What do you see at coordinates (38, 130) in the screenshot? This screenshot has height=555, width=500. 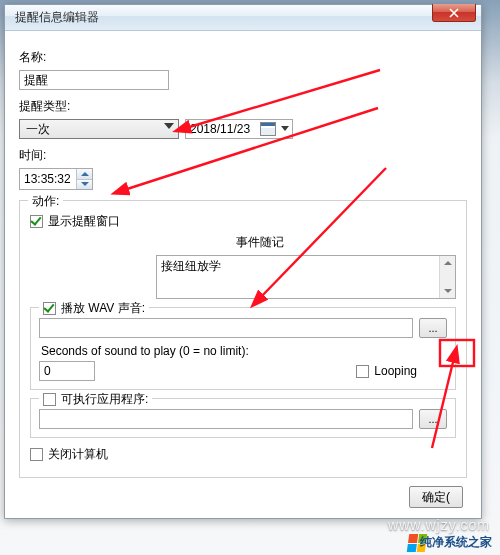 I see `type-value: 一次` at bounding box center [38, 130].